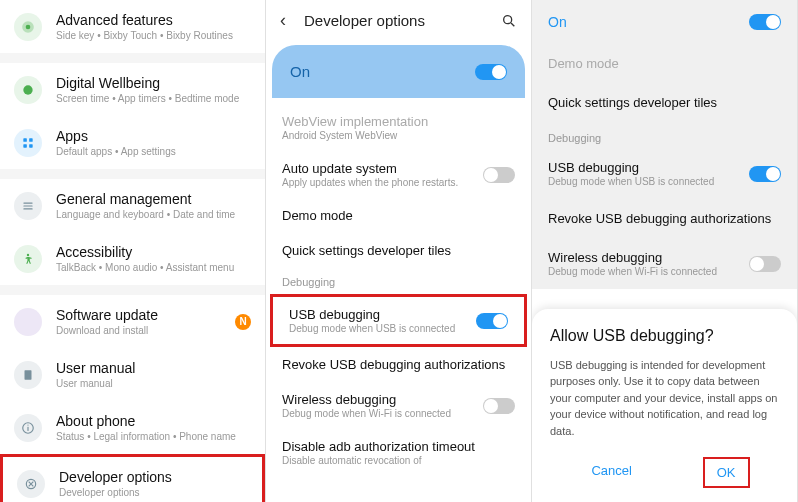 This screenshot has height=502, width=798. What do you see at coordinates (664, 102) in the screenshot?
I see `c3-item-quick-tiles: Quick settings developer tiles` at bounding box center [664, 102].